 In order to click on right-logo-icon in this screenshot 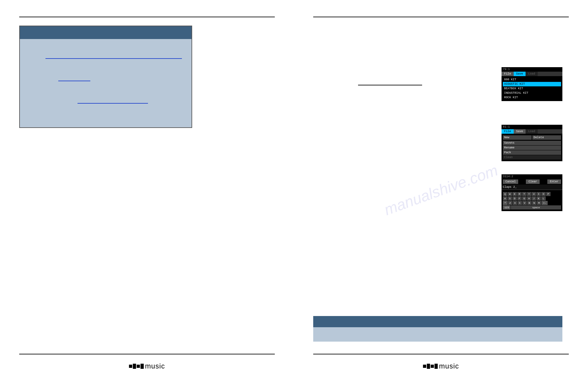, I will do `click(430, 366)`.